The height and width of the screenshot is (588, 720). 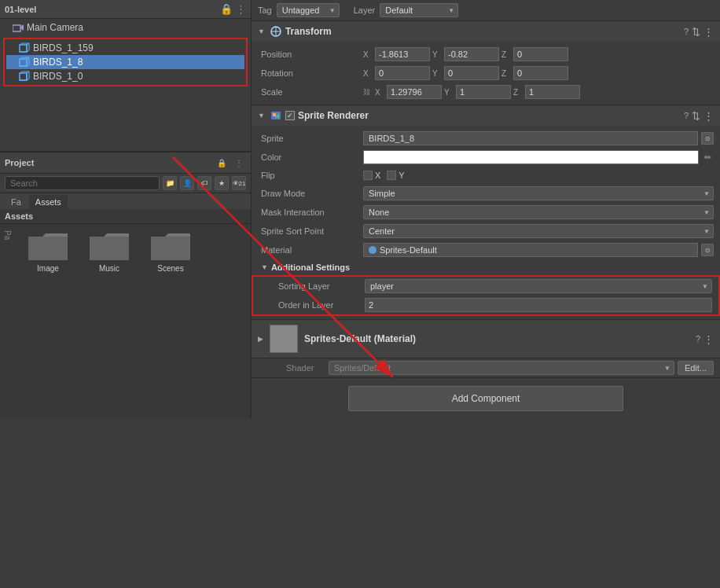 What do you see at coordinates (483, 92) in the screenshot?
I see `scale-y-input` at bounding box center [483, 92].